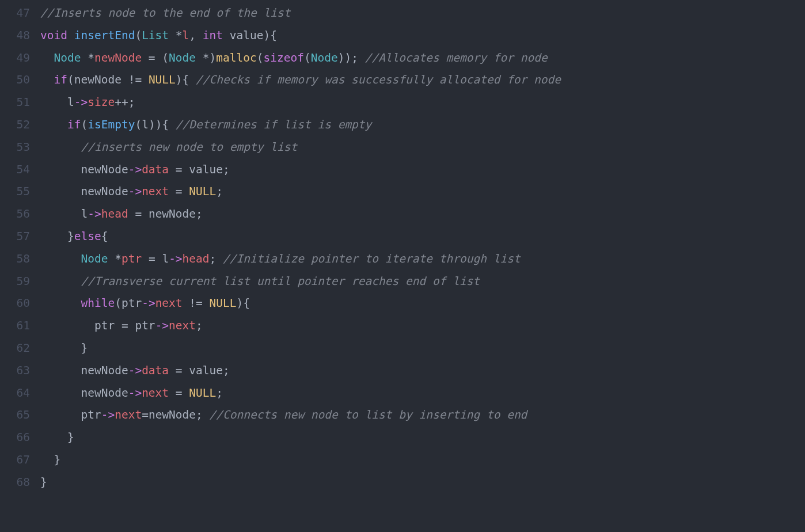 The width and height of the screenshot is (805, 532). What do you see at coordinates (423, 304) in the screenshot?
I see `code-line: while(ptr->next != NULL){` at bounding box center [423, 304].